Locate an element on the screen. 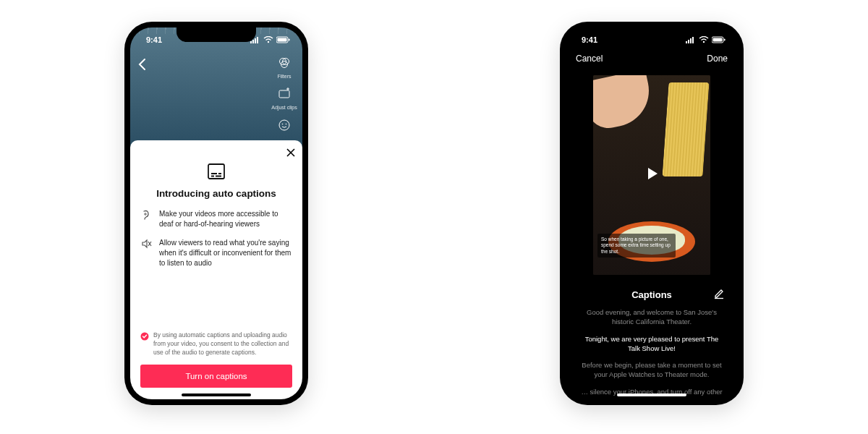 This screenshot has width=868, height=434. caption-line: Before we begin, please take a moment to… is located at coordinates (652, 370).